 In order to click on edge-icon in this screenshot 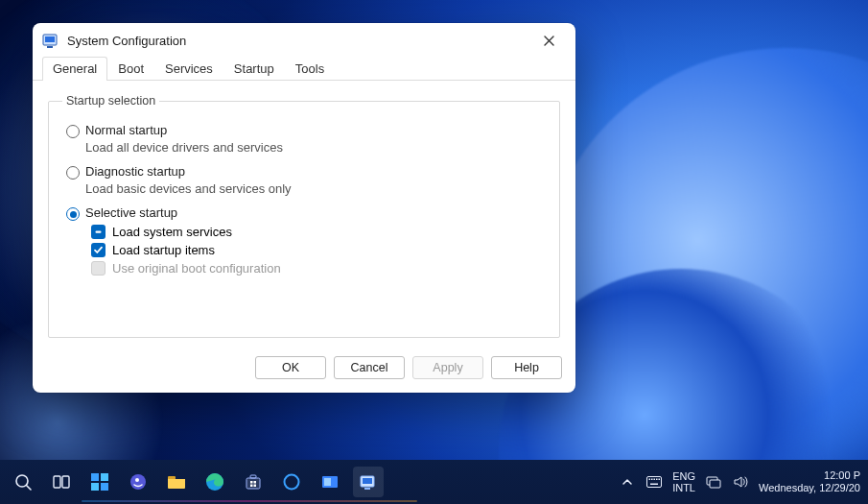, I will do `click(215, 482)`.